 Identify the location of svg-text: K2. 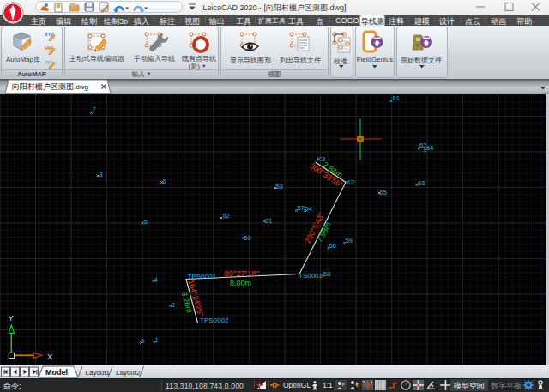
(351, 182).